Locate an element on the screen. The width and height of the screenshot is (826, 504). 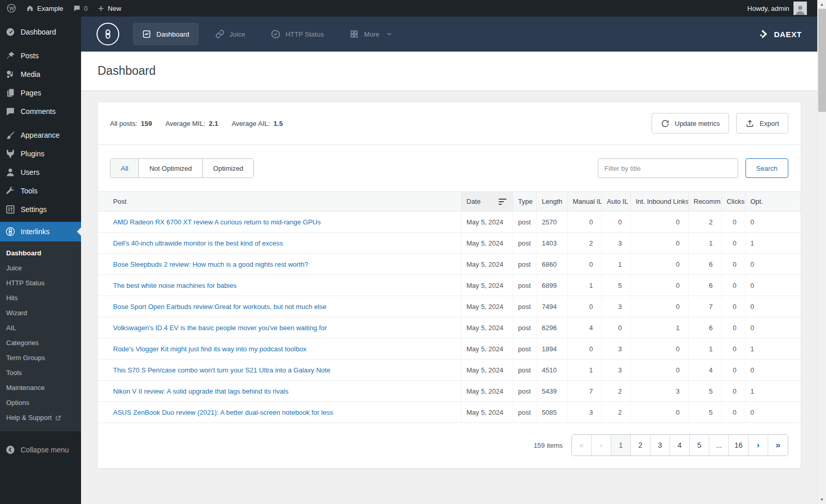
stats-bar: All posts: 159 Average MIL: 2.1 Average … is located at coordinates (449, 124).